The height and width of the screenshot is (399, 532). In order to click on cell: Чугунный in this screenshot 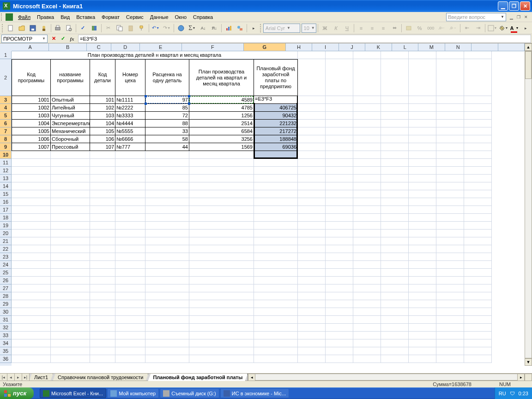, I will do `click(70, 115)`.